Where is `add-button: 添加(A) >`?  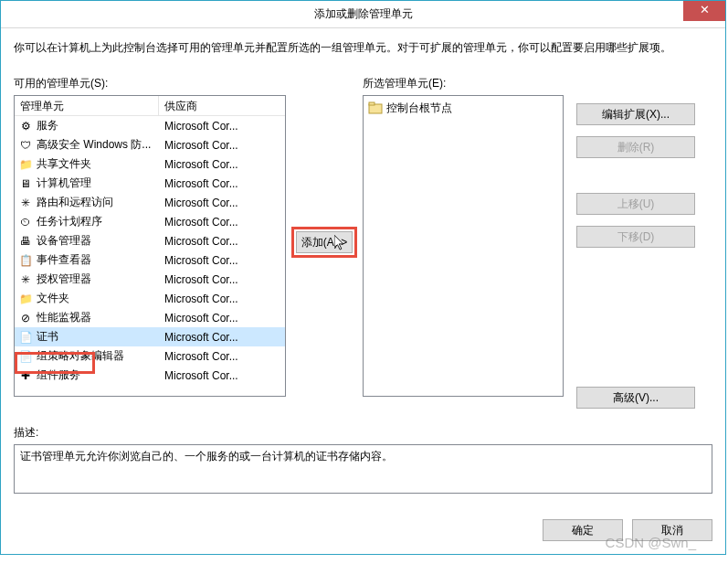 add-button: 添加(A) > is located at coordinates (324, 242).